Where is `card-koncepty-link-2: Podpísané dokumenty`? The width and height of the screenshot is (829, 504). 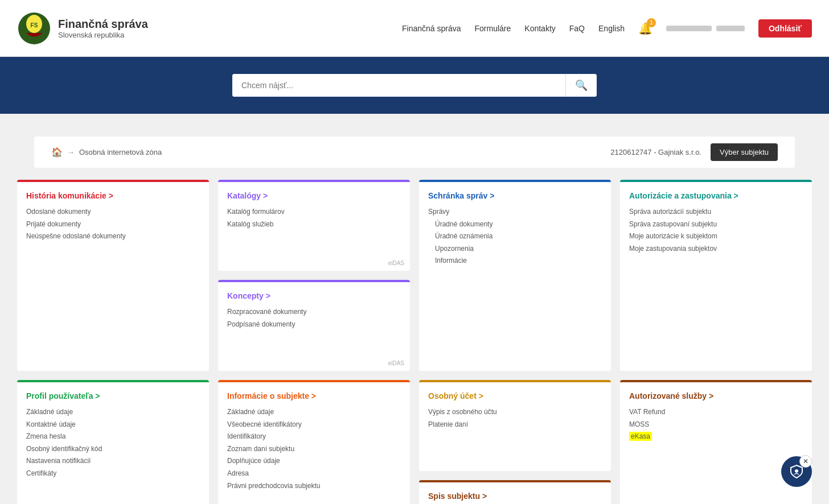
card-koncepty-link-2: Podpísané dokumenty is located at coordinates (314, 325).